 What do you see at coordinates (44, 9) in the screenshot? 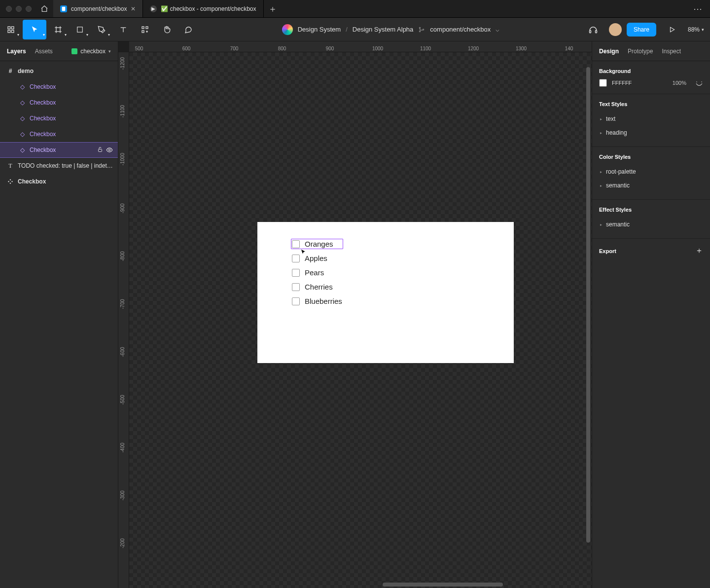
I see `home-button` at bounding box center [44, 9].